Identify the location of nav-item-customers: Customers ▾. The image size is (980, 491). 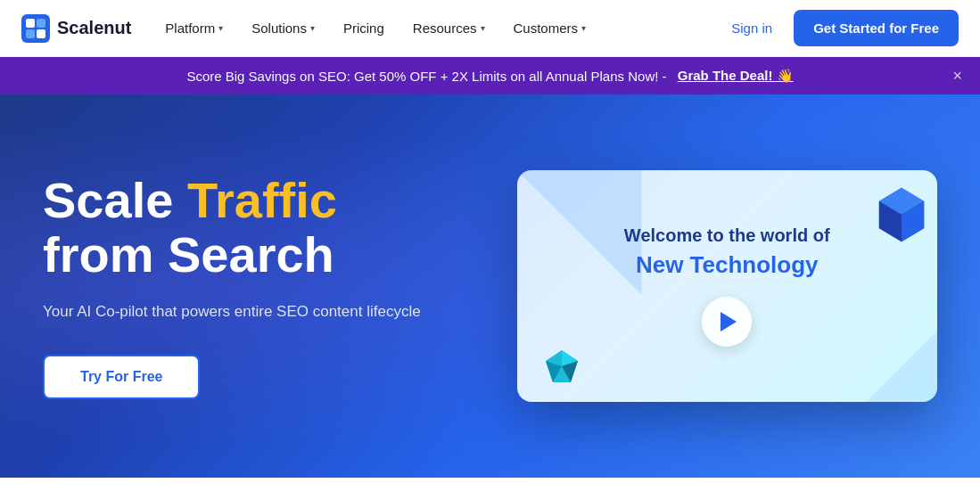
(550, 29).